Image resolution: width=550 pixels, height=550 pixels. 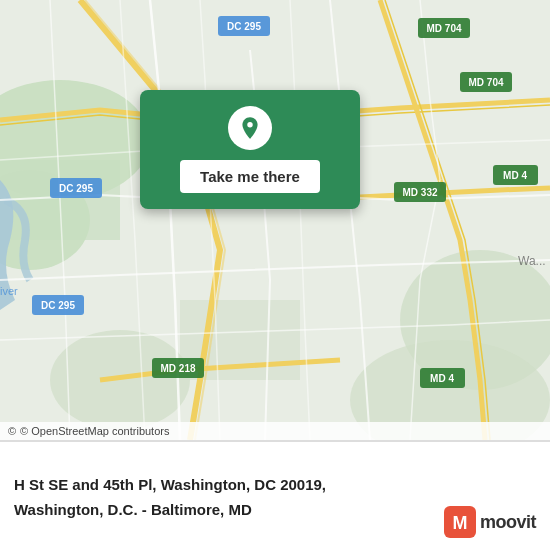 I want to click on svg-text: M, so click(x=460, y=523).